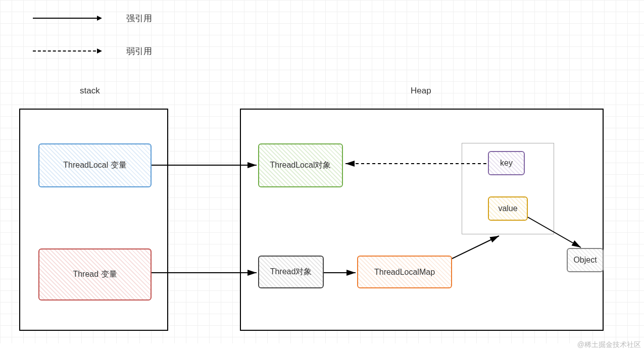 The height and width of the screenshot is (351, 644). What do you see at coordinates (405, 272) in the screenshot?
I see `threadlocalmap-label: ThreadLocalMap` at bounding box center [405, 272].